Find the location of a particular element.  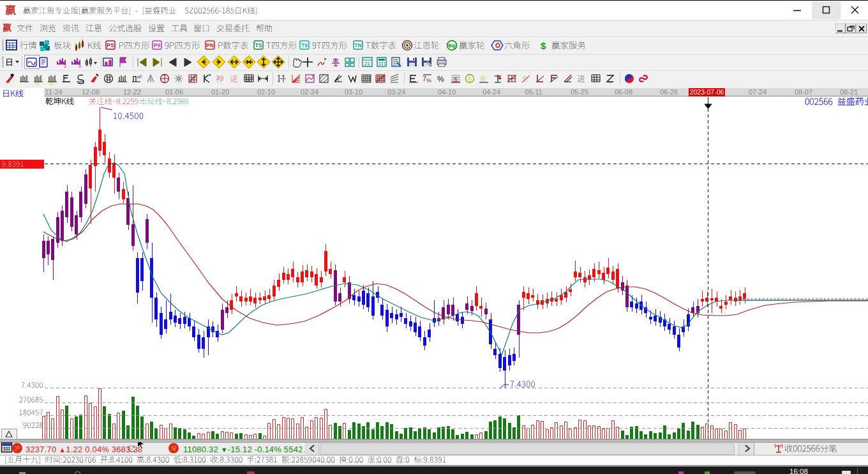

svg-text: 五 is located at coordinates (456, 79).